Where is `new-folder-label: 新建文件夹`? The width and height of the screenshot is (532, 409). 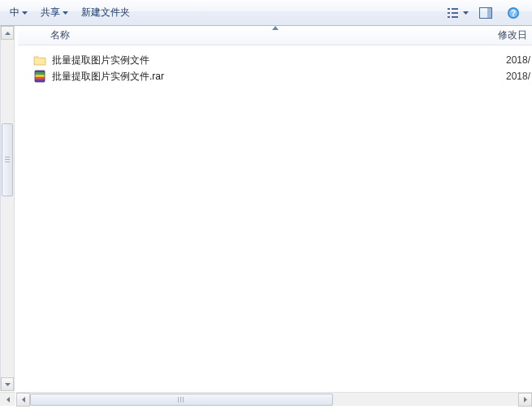
new-folder-label: 新建文件夹 is located at coordinates (106, 13).